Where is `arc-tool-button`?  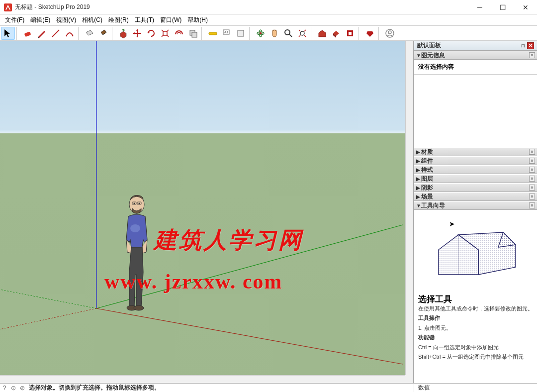
arc-tool-button is located at coordinates (70, 33).